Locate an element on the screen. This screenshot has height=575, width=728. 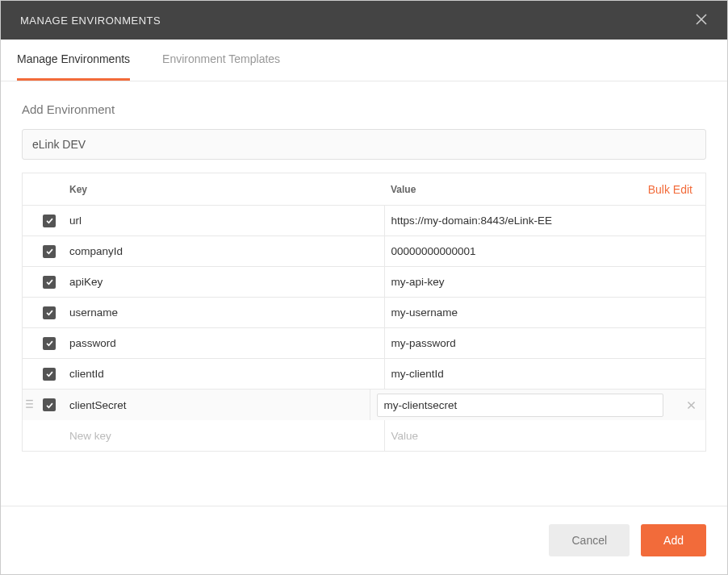
dialog-footer: Cancel Add is located at coordinates (364, 540).